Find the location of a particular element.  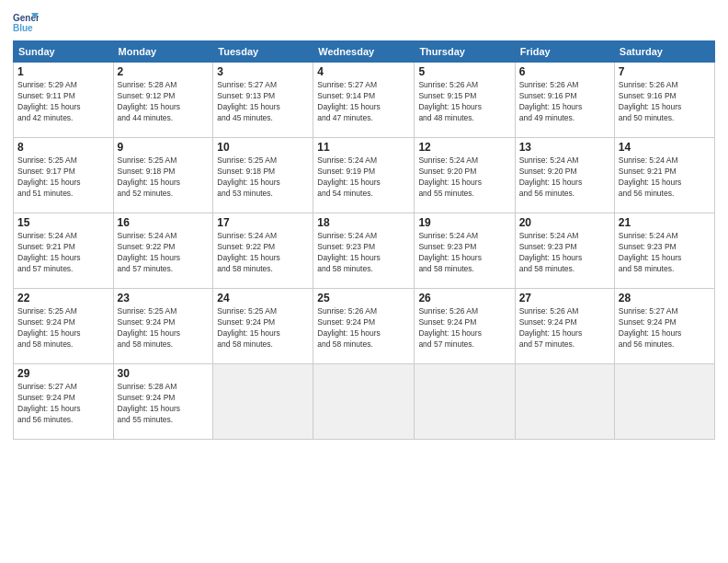

day-number: 7 is located at coordinates (665, 72).